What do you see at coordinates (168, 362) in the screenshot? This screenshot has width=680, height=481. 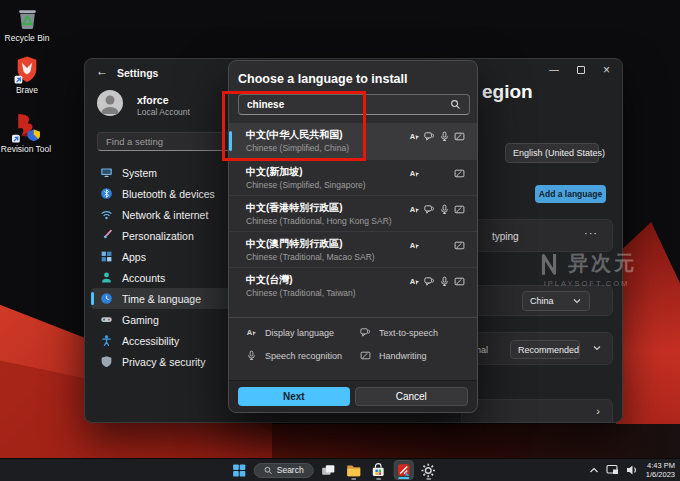 I see `sidebar-item: Privacy & security` at bounding box center [168, 362].